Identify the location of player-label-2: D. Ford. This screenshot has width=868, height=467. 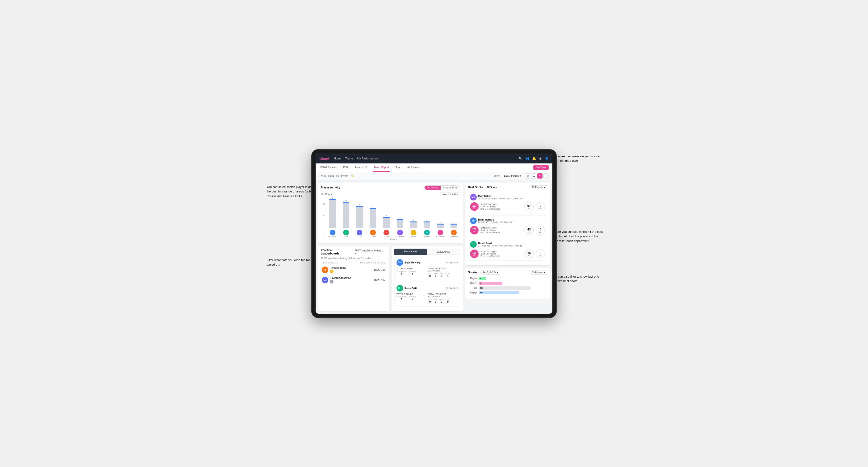
(360, 237).